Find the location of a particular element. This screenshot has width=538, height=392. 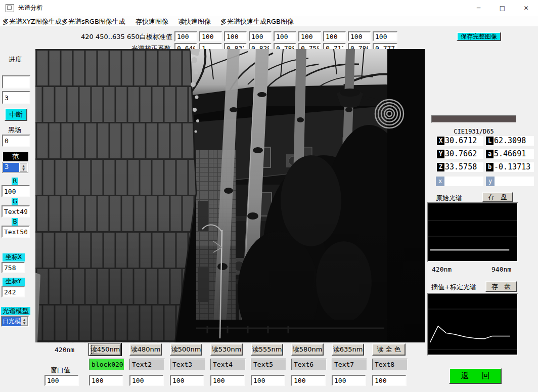

x-badge: X is located at coordinates (441, 141).